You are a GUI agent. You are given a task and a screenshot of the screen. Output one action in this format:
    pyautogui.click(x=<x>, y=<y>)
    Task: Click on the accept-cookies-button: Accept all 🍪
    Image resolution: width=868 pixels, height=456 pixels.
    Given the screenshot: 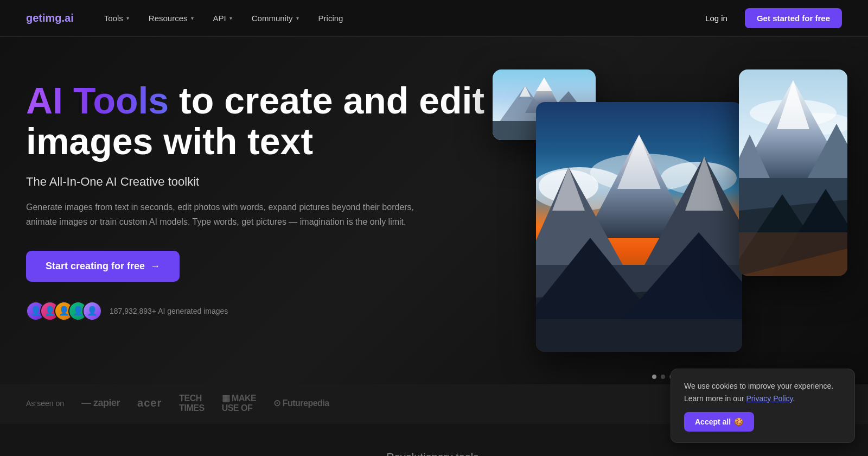 What is the action you would take?
    pyautogui.click(x=719, y=422)
    